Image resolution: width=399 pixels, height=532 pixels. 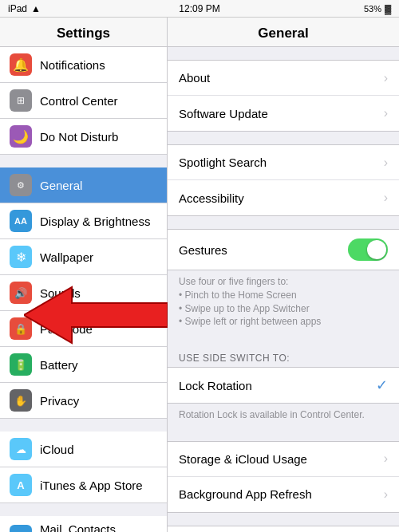 I want to click on sidebar-item-do-not-disturb: 🌙 Do Not Disturb, so click(x=83, y=137).